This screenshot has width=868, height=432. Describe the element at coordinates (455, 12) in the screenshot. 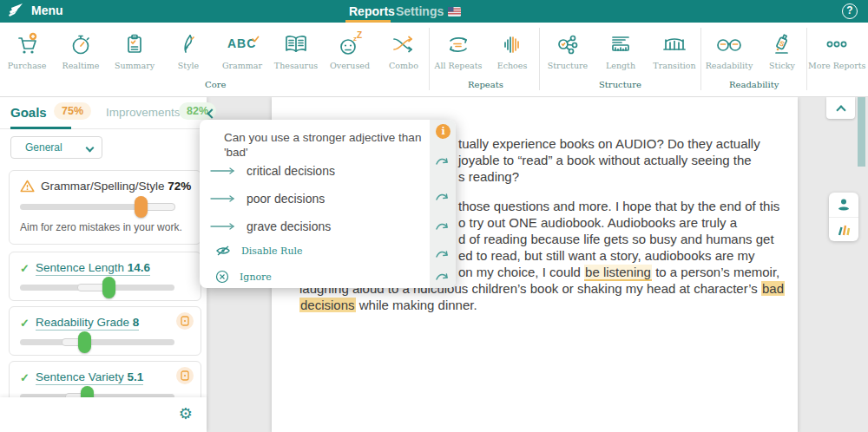

I see `language-flag-icon` at that location.